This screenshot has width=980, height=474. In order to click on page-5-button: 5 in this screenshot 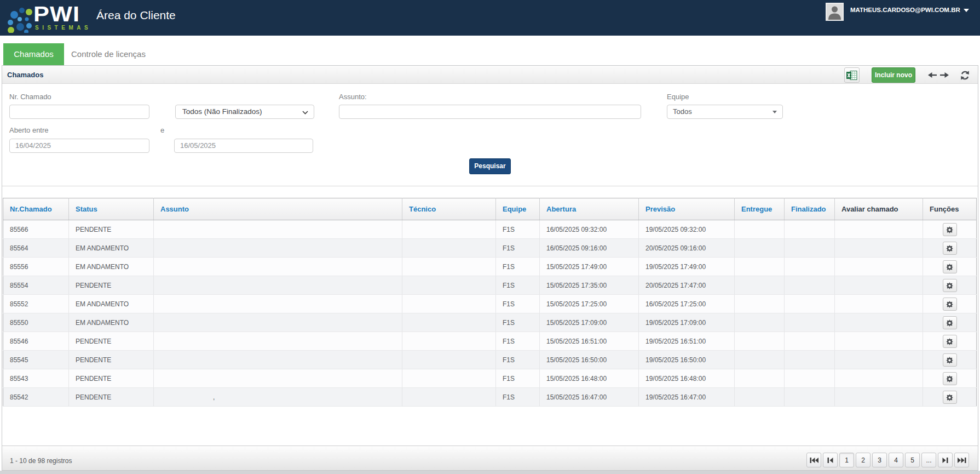, I will do `click(912, 460)`.